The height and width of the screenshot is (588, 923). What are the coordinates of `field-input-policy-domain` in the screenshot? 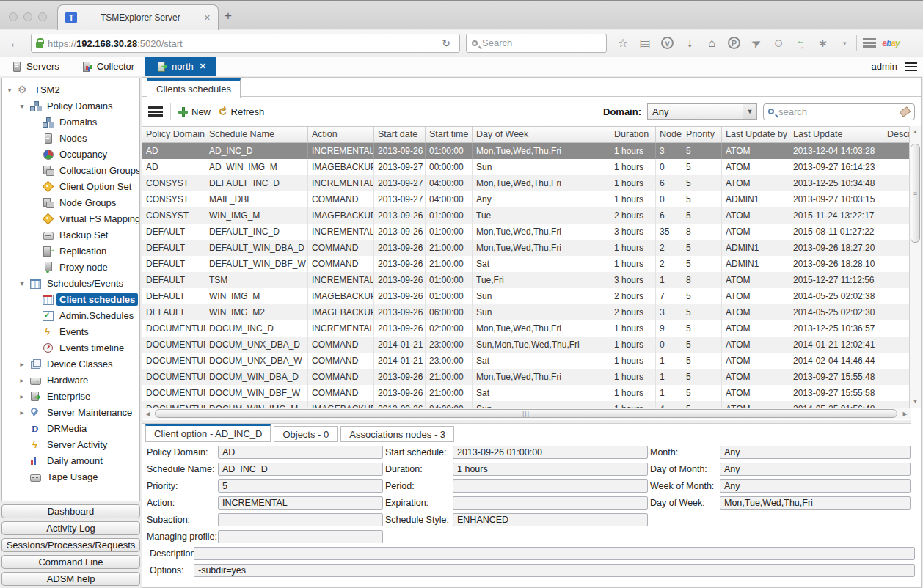 It's located at (301, 452).